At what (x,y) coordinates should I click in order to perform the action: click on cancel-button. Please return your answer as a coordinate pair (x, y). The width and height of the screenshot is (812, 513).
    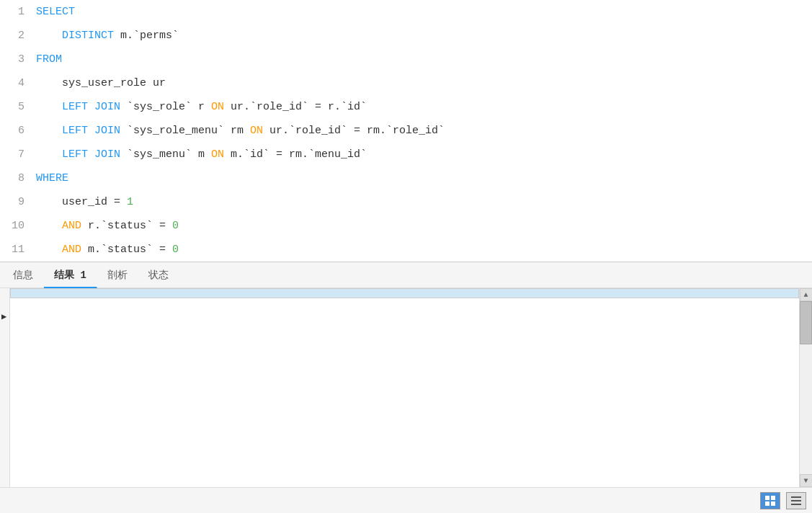
    Looking at the image, I should click on (79, 501).